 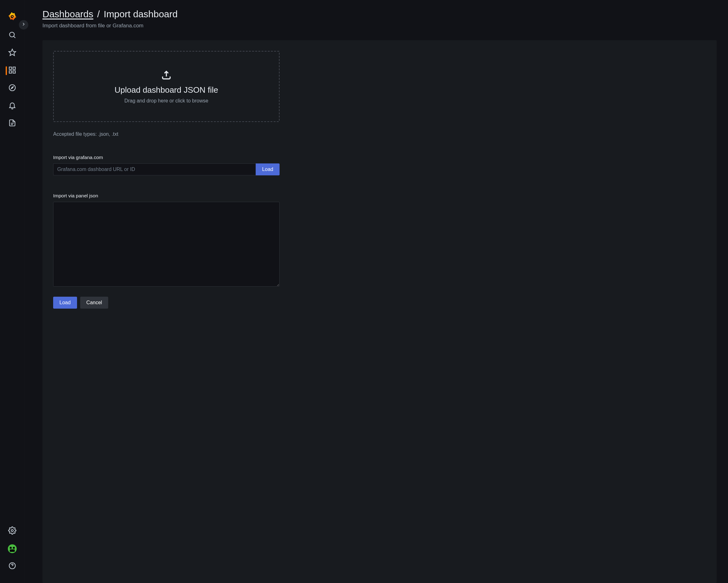 What do you see at coordinates (166, 196) in the screenshot?
I see `panel-json-label: Import via panel json` at bounding box center [166, 196].